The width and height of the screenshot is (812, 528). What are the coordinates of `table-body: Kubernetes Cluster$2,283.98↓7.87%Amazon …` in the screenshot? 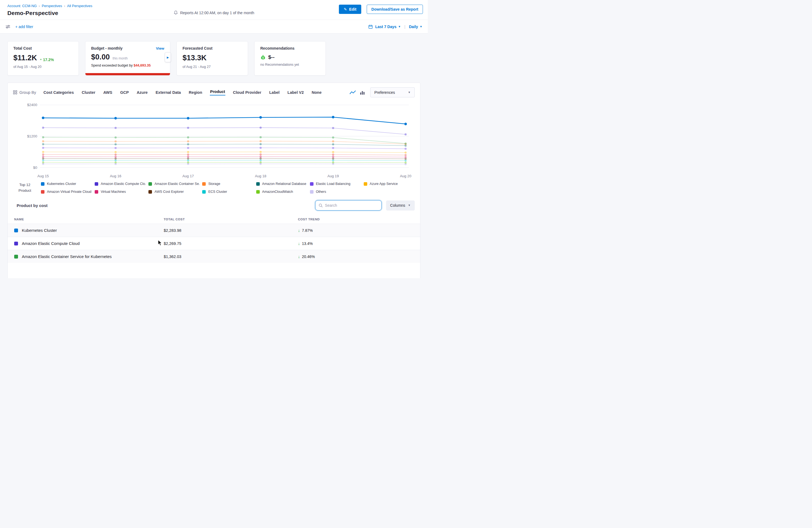 It's located at (214, 244).